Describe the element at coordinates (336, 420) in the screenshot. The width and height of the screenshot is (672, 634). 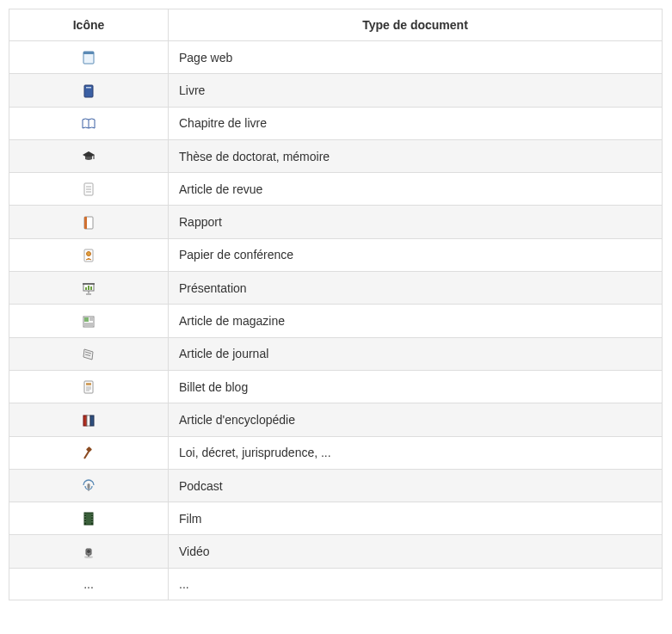
I see `table-row: Article d'encyclopédie` at that location.